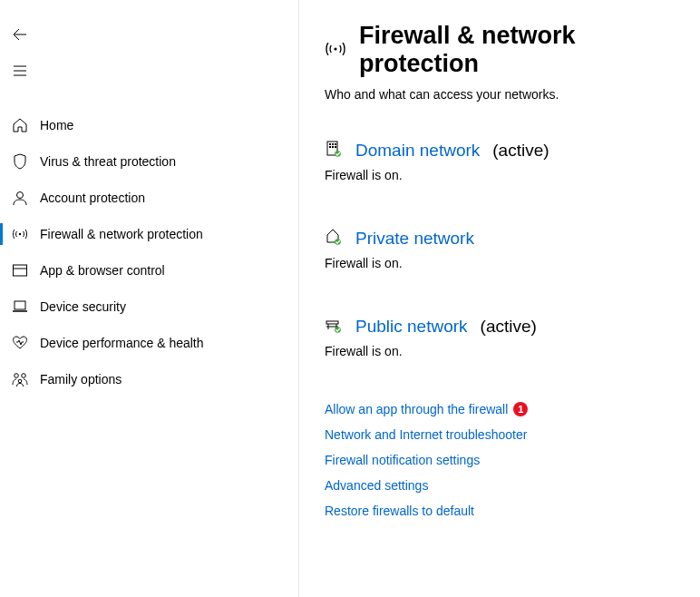 This screenshot has width=700, height=597. I want to click on bench-icon, so click(334, 325).